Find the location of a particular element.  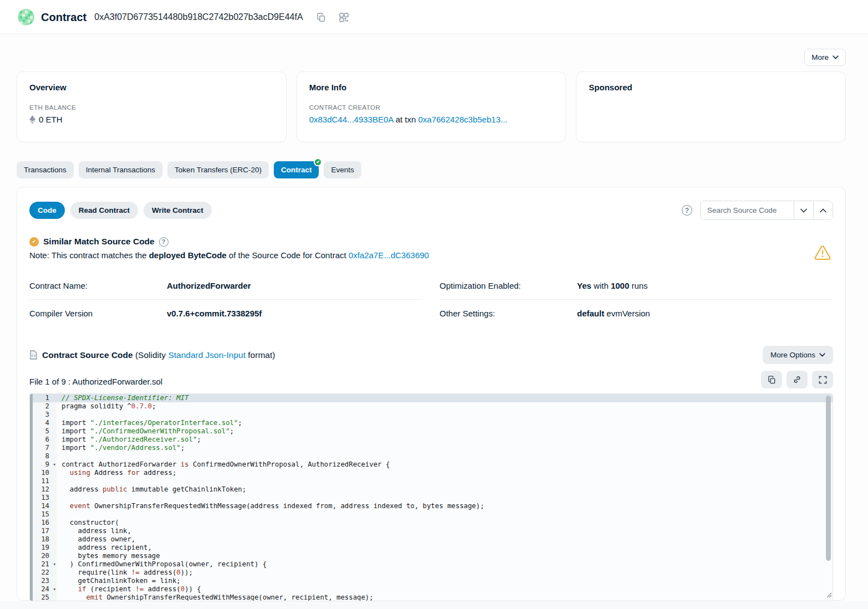

eth-balance-label: ETH BALANCE is located at coordinates (152, 108).